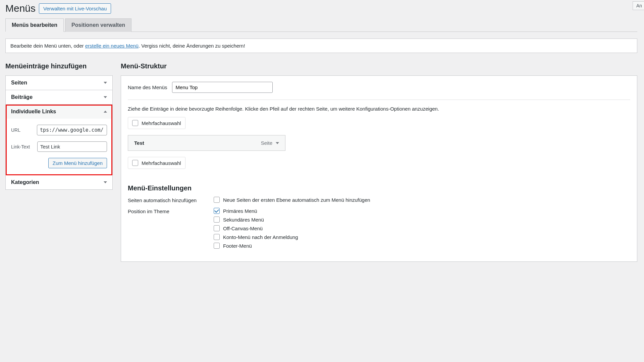 This screenshot has height=362, width=644. Describe the element at coordinates (34, 112) in the screenshot. I see `panel-custom-links-title: Individuelle Links` at that location.